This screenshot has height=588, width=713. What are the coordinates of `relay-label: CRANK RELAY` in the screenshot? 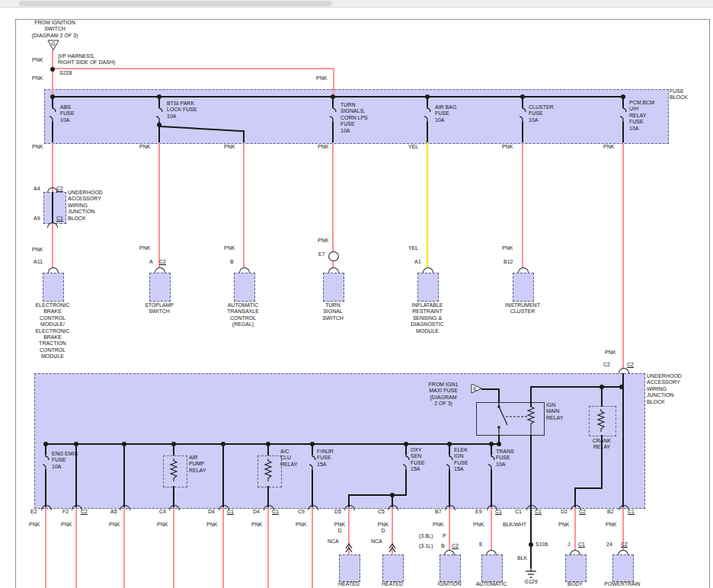 It's located at (602, 445).